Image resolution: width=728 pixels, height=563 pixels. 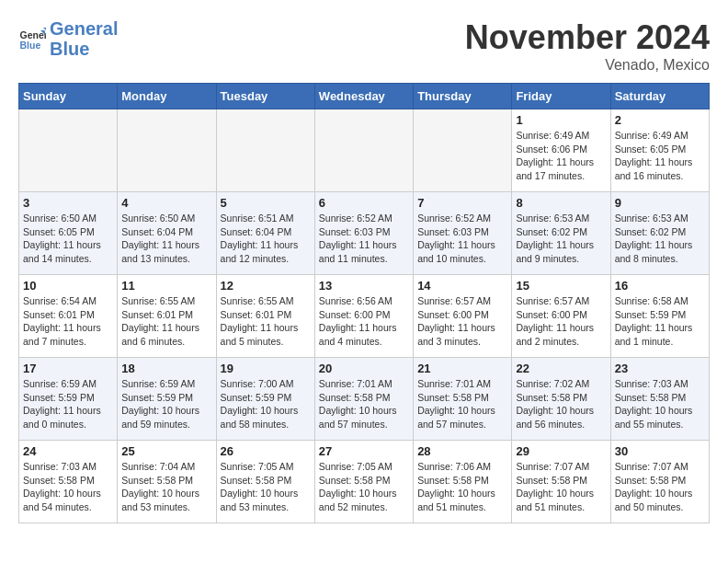 I want to click on day-number: 20, so click(x=364, y=368).